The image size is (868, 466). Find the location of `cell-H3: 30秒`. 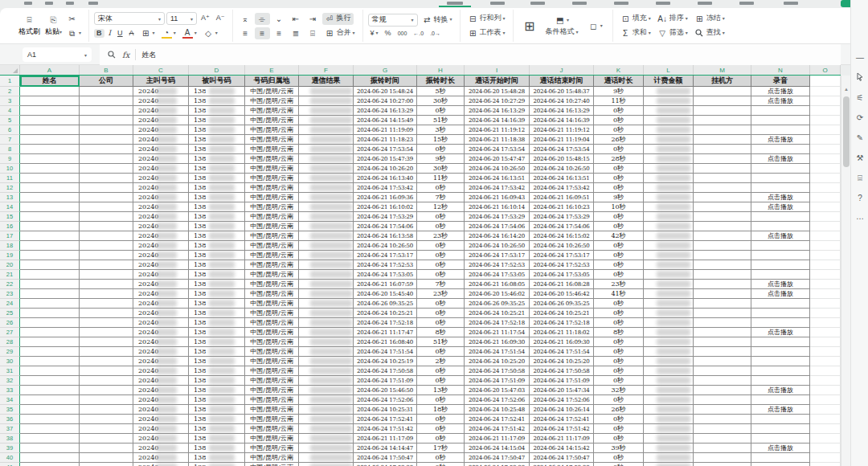

cell-H3: 30秒 is located at coordinates (440, 101).